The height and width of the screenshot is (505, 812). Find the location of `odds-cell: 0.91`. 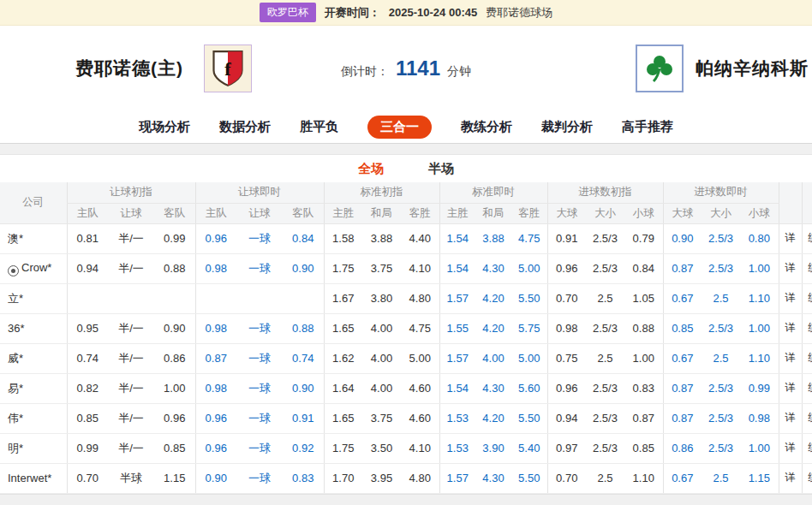

odds-cell: 0.91 is located at coordinates (303, 418).